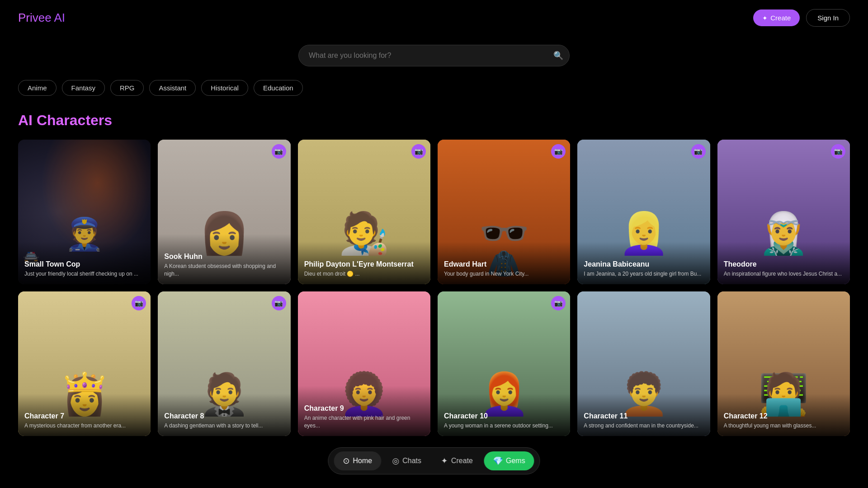  I want to click on card-desc: A thoughtful young man with glasses..., so click(784, 426).